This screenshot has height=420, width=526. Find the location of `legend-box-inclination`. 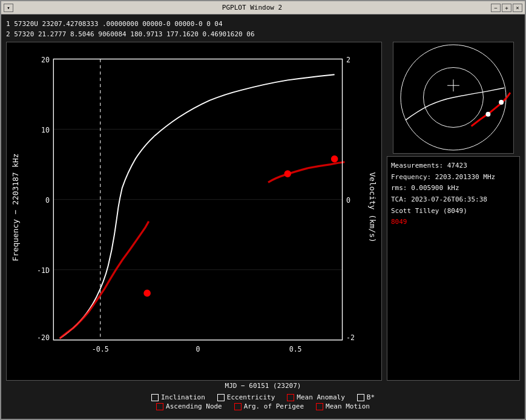

legend-box-inclination is located at coordinates (155, 398).